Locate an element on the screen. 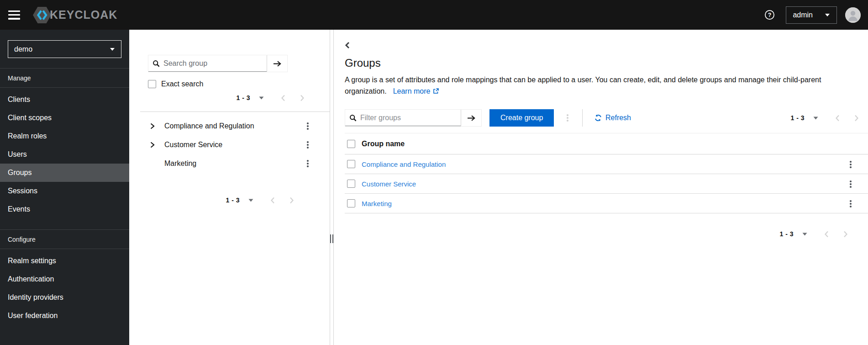 This screenshot has height=345, width=868. sidebar-item-realm-settings: Realm settings is located at coordinates (65, 261).